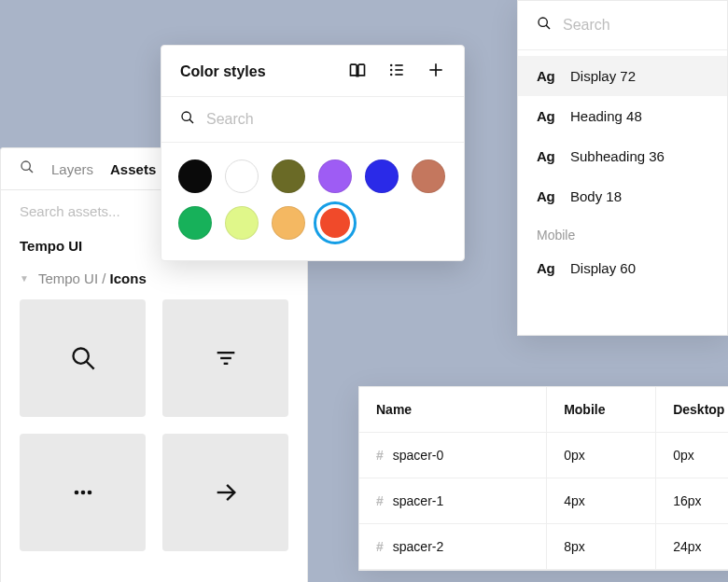  What do you see at coordinates (623, 116) in the screenshot?
I see `text-style-row: AgHeading 48` at bounding box center [623, 116].